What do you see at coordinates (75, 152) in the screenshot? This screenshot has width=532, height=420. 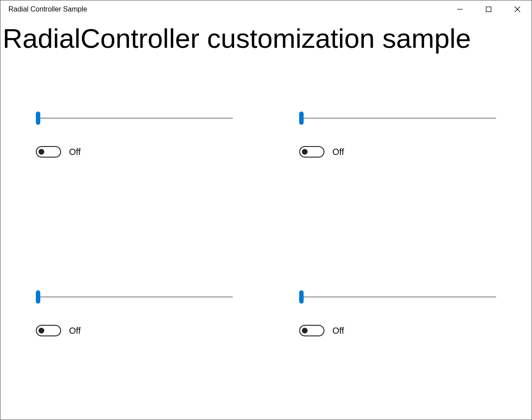 I see `toggle-label-0: Off` at bounding box center [75, 152].